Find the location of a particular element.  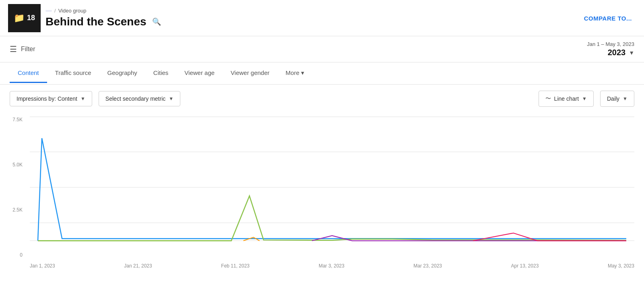

y-label-0: 0 is located at coordinates (18, 255).